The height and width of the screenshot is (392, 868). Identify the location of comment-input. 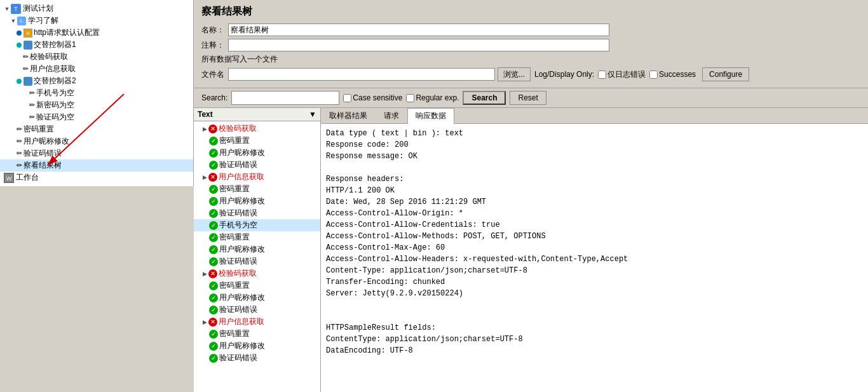
(419, 45).